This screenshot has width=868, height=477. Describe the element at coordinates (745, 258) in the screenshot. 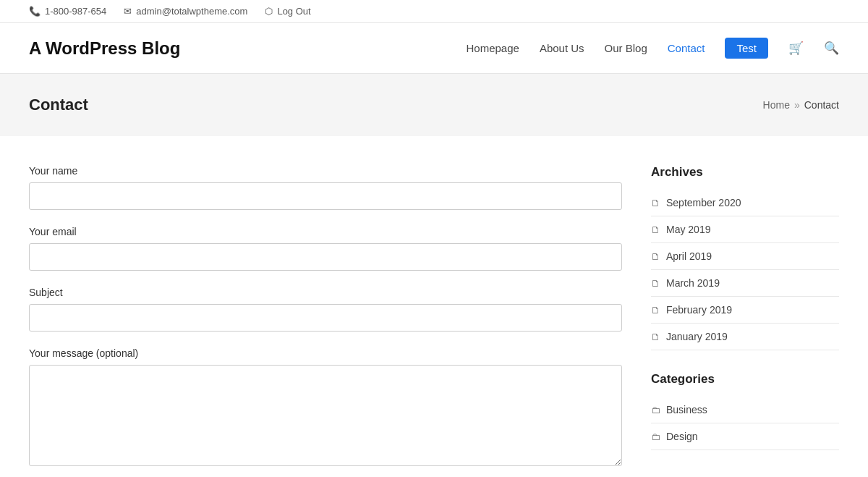

I see `archives-section: Archives 🗋September 2020🗋May 2019🗋April …` at that location.